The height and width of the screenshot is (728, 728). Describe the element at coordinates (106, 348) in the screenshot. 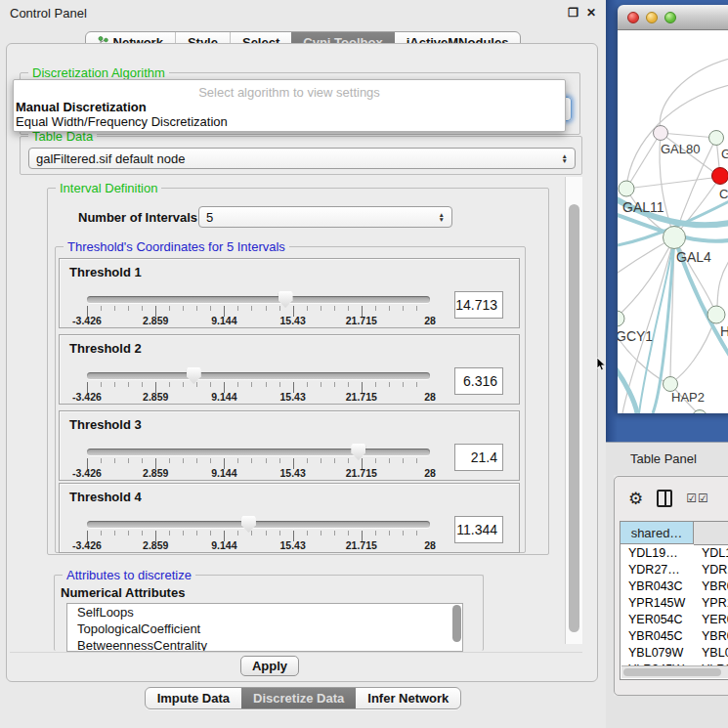

I see `threshold-2-label: Threshold 2` at that location.